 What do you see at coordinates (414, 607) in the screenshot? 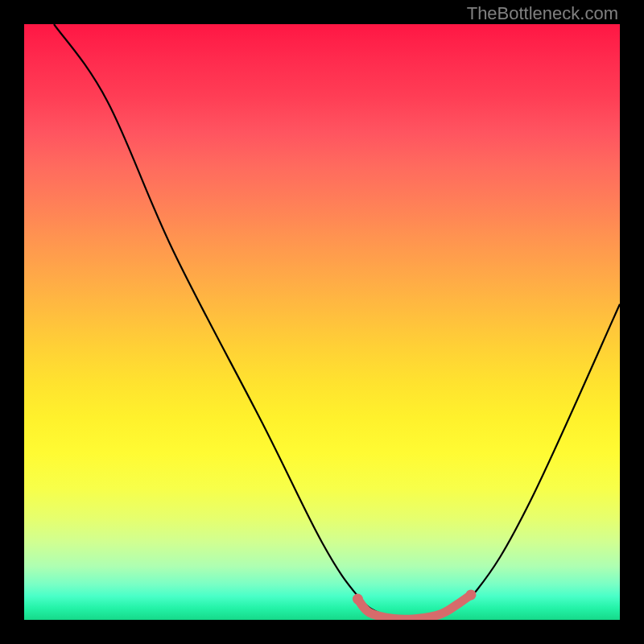
I see `valley-highlight-path` at bounding box center [414, 607].